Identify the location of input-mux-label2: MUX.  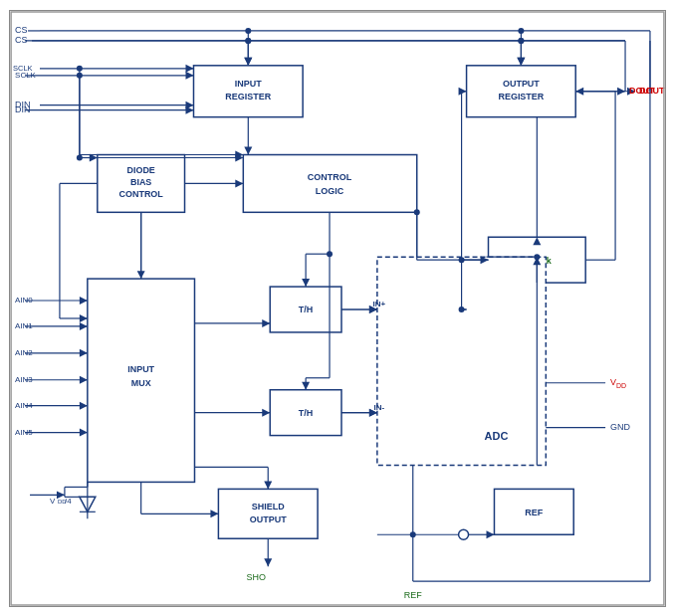
(141, 383).